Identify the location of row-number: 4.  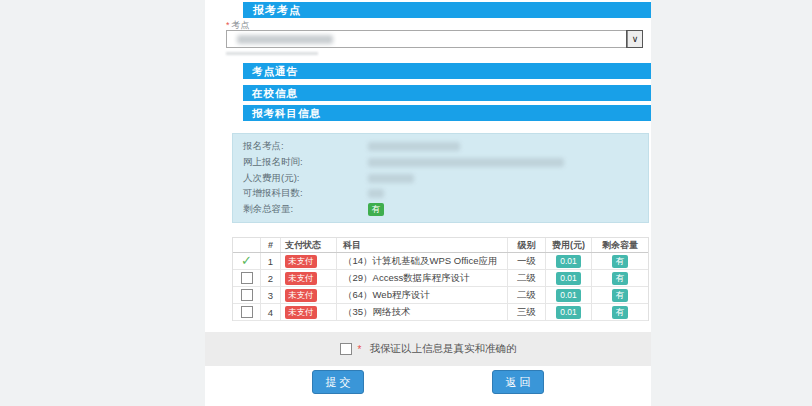
(271, 312).